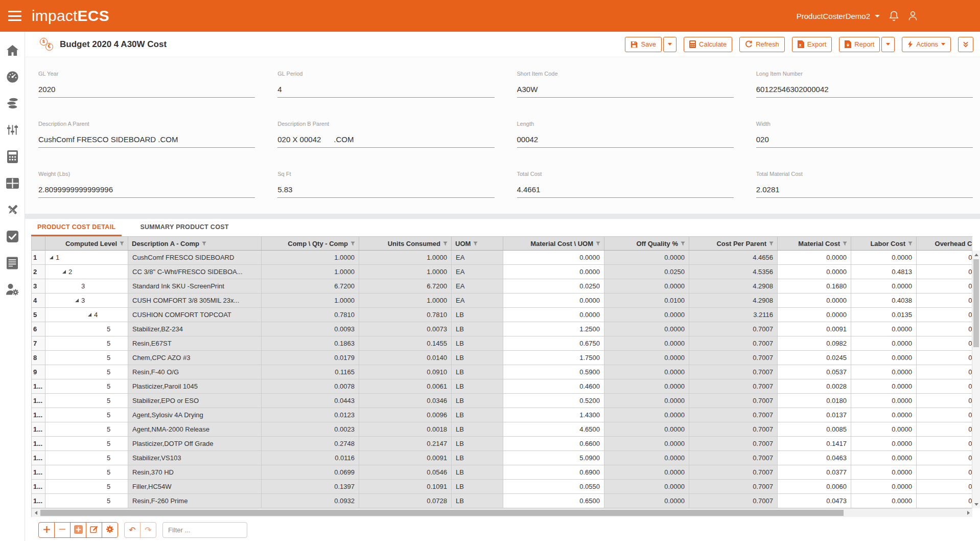  I want to click on cell-qty: 0.0078, so click(311, 387).